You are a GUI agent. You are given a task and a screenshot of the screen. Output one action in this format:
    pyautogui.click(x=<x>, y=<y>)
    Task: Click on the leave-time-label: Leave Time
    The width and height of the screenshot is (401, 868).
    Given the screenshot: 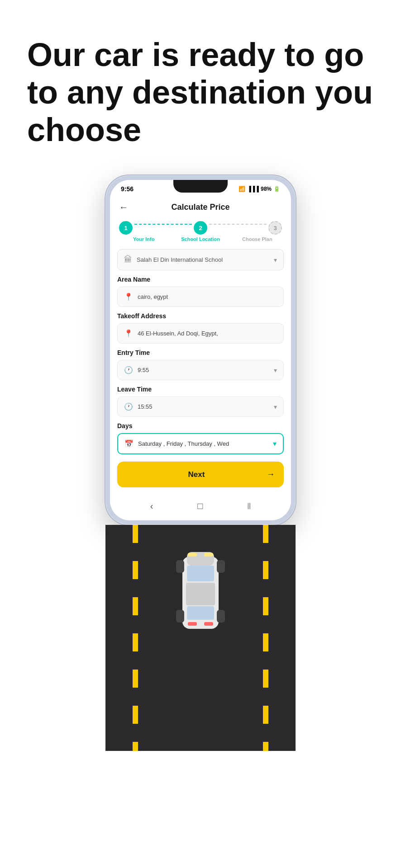 What is the action you would take?
    pyautogui.click(x=200, y=389)
    